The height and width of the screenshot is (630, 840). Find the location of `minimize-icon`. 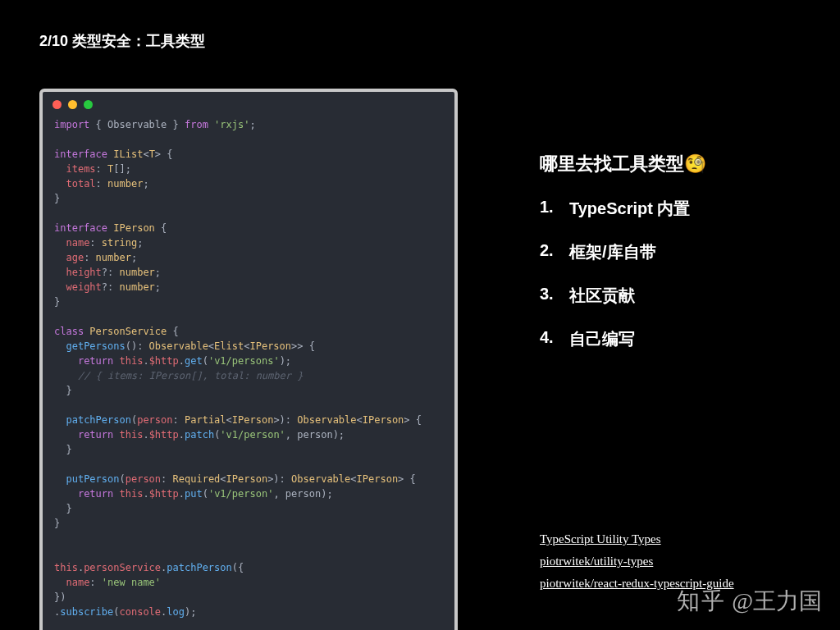

minimize-icon is located at coordinates (72, 105).